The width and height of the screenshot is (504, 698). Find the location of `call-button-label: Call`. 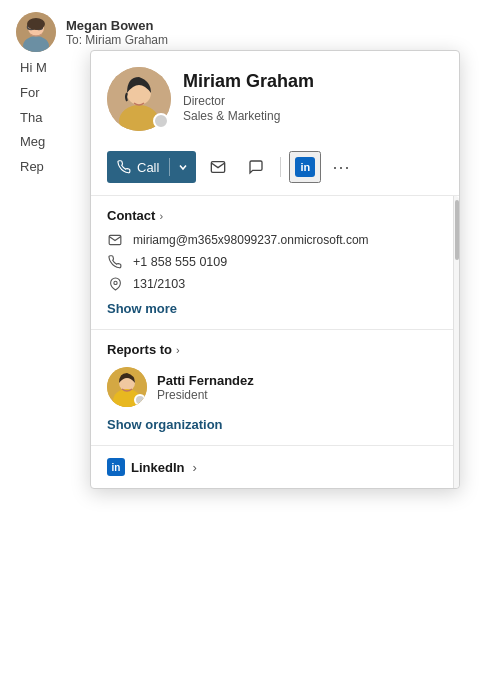

call-button-label: Call is located at coordinates (148, 168).